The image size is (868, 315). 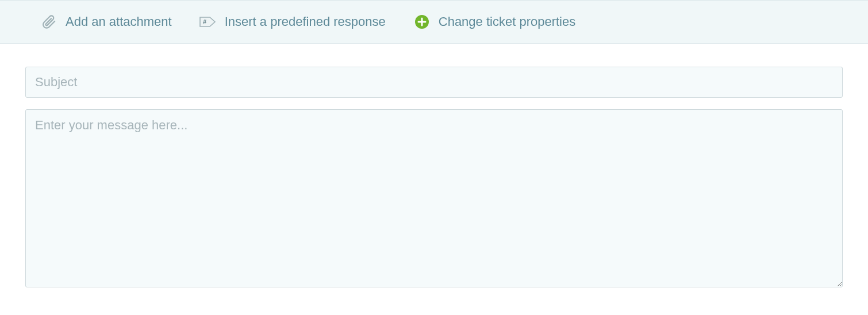 What do you see at coordinates (49, 22) in the screenshot?
I see `paperclip-icon` at bounding box center [49, 22].